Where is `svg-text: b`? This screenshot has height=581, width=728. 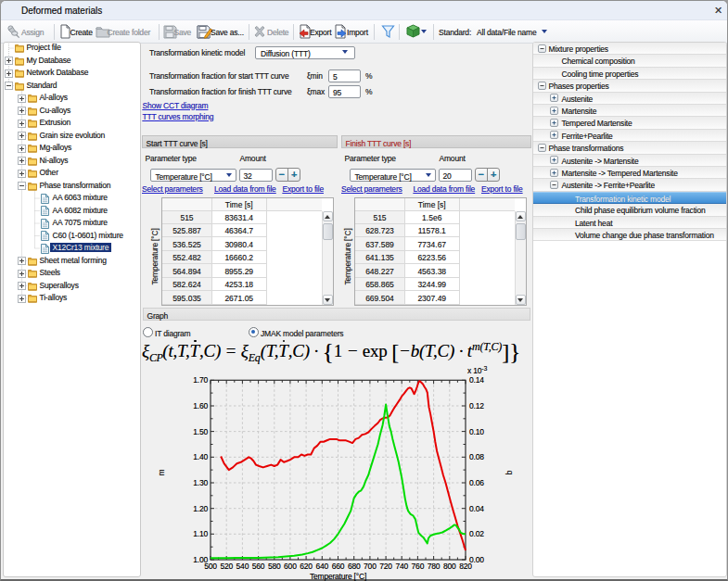 svg-text: b is located at coordinates (509, 473).